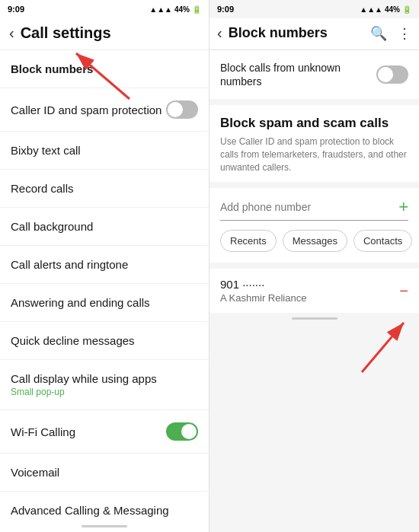 This screenshot has width=419, height=532. What do you see at coordinates (315, 241) in the screenshot?
I see `filter-messages-button: Messages` at bounding box center [315, 241].